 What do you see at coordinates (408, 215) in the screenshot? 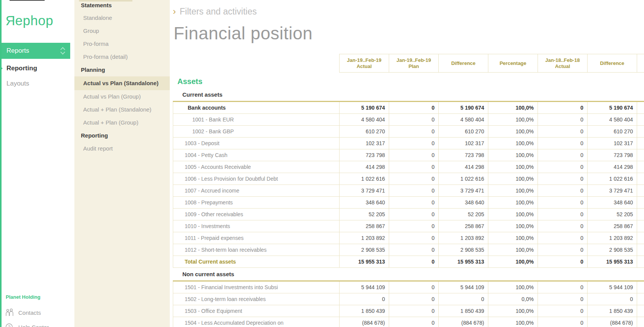
I see `account-row: 1009 - Other receivables52 205052 205100…` at bounding box center [408, 215].